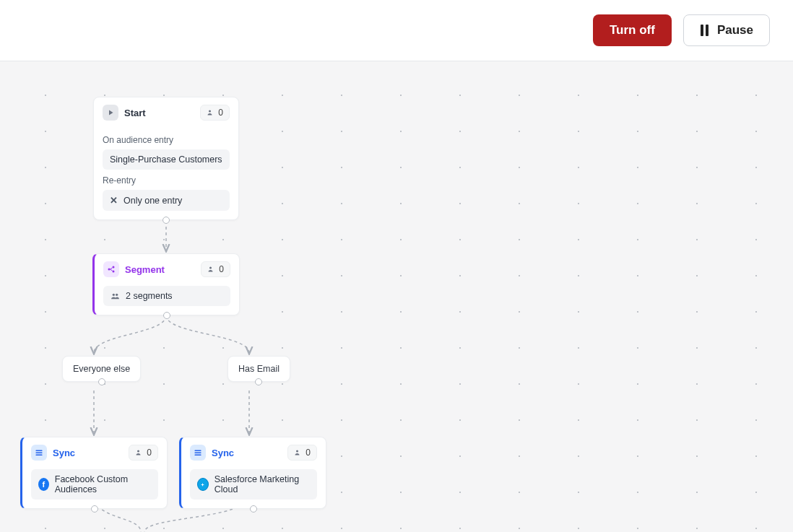 This screenshot has height=532, width=793. What do you see at coordinates (111, 269) in the screenshot?
I see `split-icon` at bounding box center [111, 269].